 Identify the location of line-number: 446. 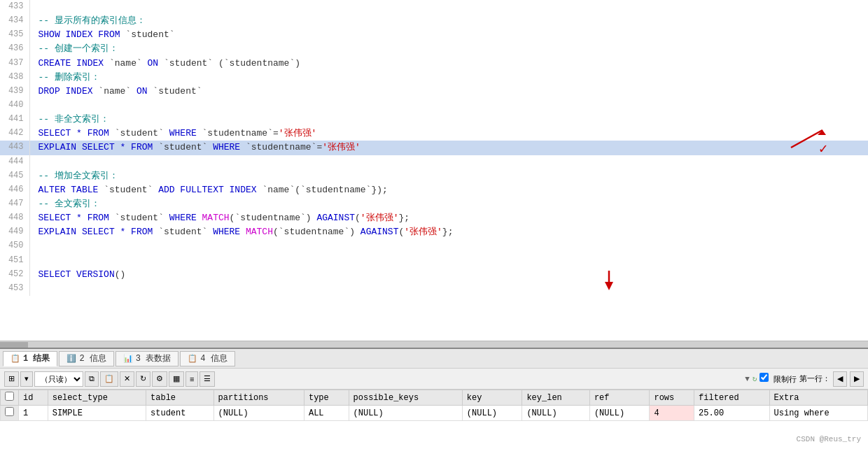
(15, 190).